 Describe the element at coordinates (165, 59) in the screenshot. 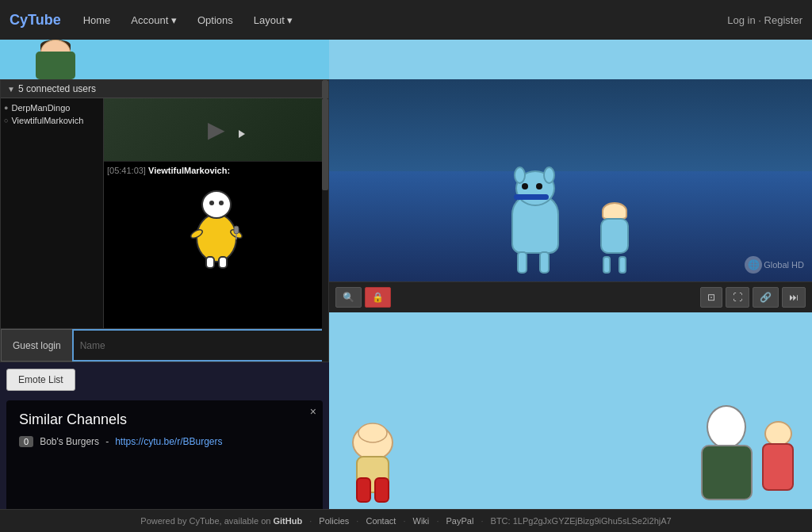

I see `top-cartoon-strip` at that location.